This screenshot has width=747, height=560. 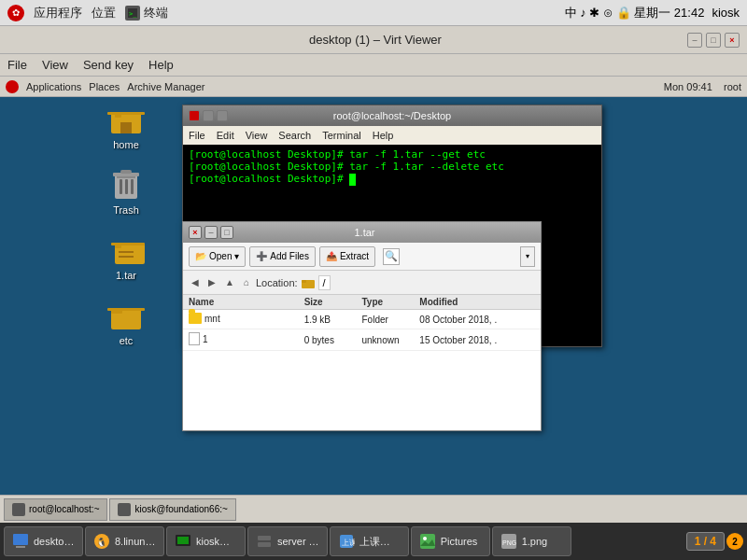 I want to click on archive-file-table: Name Size Type Modified mnt 1.9 kB Folde…, so click(x=362, y=362).